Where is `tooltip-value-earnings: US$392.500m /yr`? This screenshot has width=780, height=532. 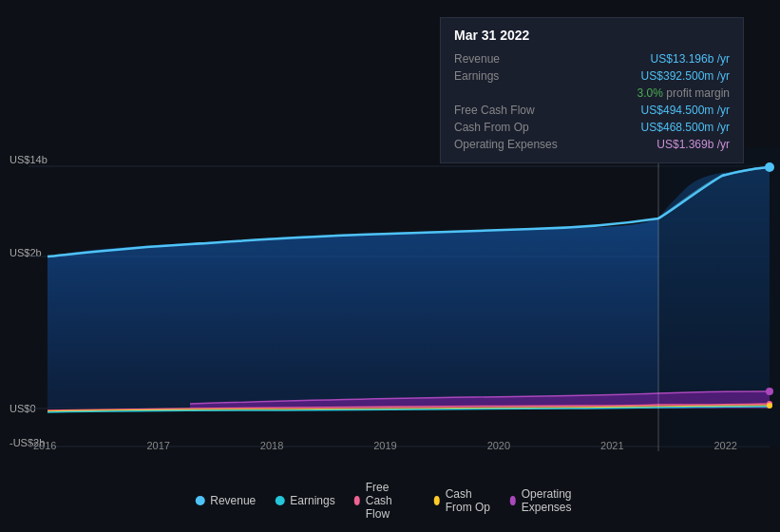
tooltip-value-earnings: US$392.500m /yr is located at coordinates (686, 76).